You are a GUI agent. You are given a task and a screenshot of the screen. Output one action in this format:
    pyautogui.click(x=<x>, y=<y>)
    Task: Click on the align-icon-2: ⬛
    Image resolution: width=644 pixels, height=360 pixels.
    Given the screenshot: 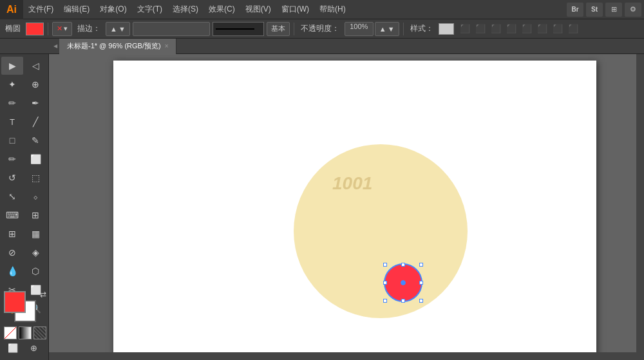 What is the action you would take?
    pyautogui.click(x=480, y=29)
    